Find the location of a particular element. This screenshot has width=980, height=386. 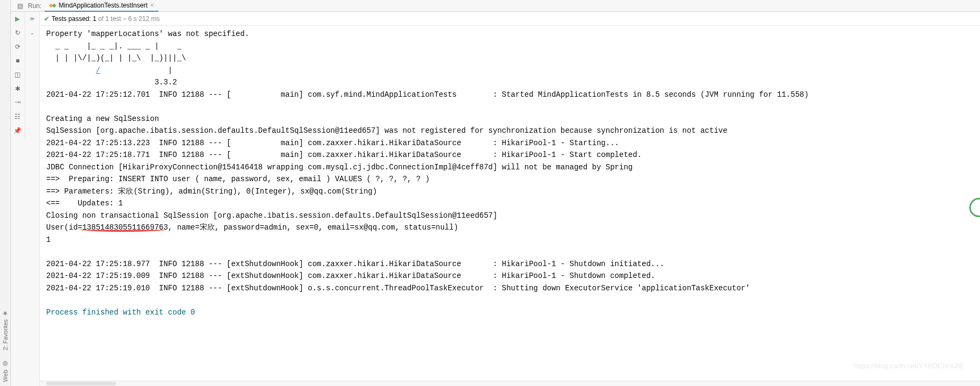

console-line: 2021-04-22 17:25:19.010 INFO 12188 --- [… is located at coordinates (398, 288).